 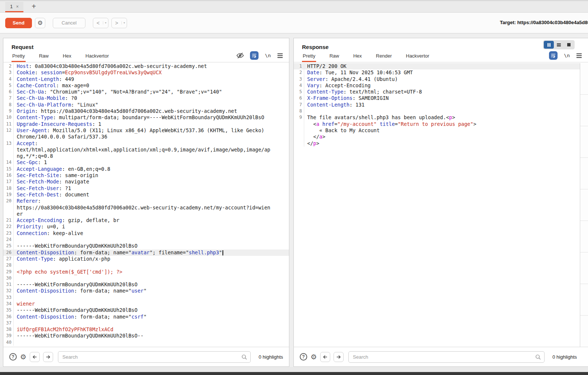 I want to click on code-line: 20Referer:, so click(x=146, y=201).